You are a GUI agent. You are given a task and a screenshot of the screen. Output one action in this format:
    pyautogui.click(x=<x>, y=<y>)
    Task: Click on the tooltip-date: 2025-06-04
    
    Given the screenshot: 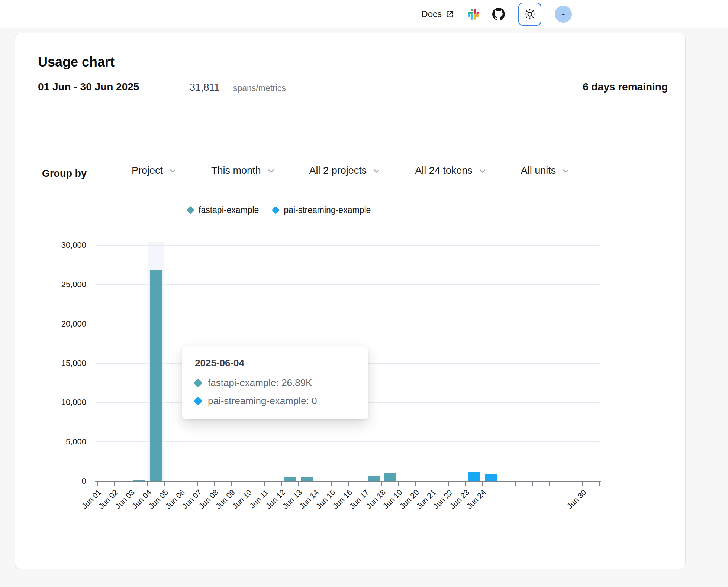 What is the action you would take?
    pyautogui.click(x=275, y=363)
    